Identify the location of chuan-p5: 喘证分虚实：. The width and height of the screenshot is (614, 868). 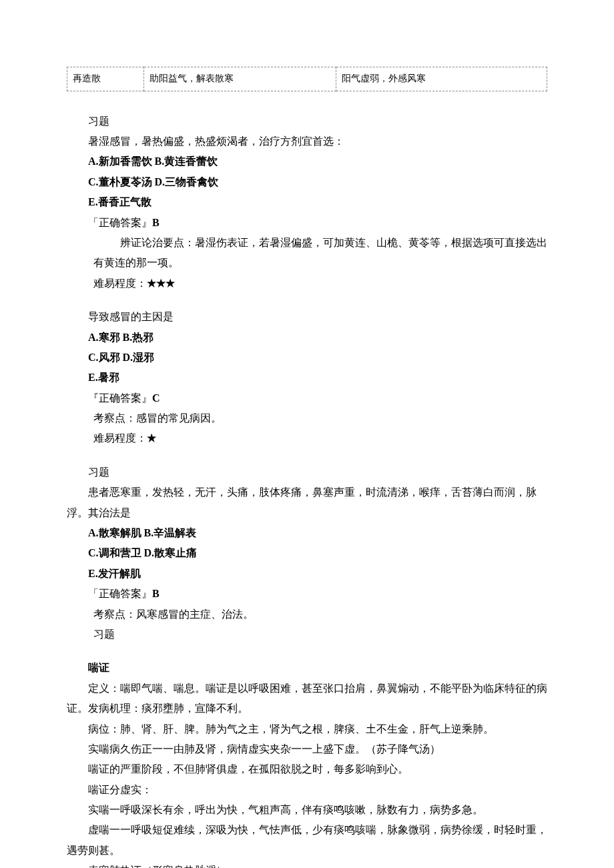
(307, 790).